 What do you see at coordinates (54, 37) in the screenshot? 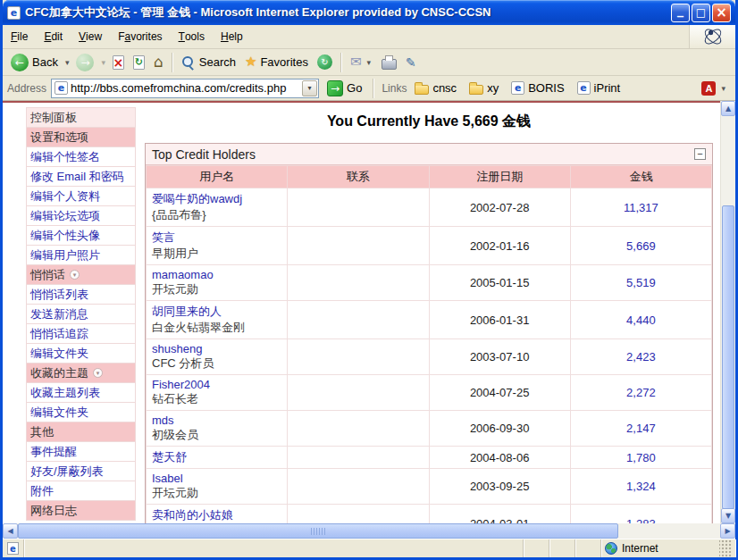
I see `menu-edit: Edit` at bounding box center [54, 37].